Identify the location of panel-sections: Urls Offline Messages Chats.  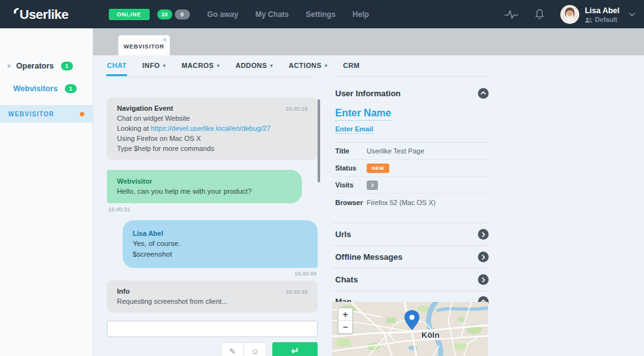
(410, 267).